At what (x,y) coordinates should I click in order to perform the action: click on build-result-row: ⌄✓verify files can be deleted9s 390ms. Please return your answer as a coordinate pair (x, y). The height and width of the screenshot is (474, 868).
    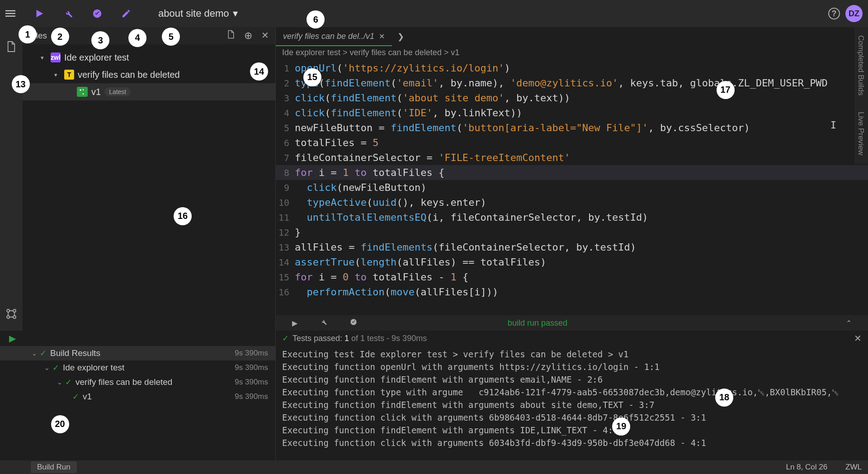
    Looking at the image, I should click on (137, 382).